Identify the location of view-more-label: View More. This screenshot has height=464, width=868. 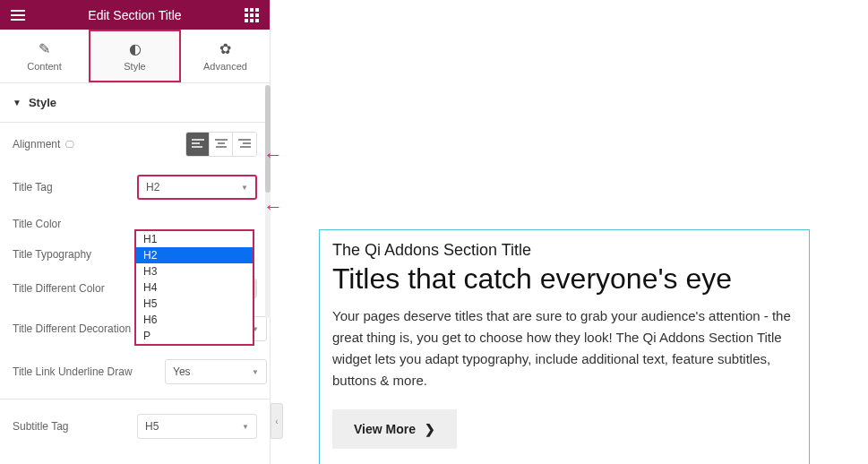
(385, 429).